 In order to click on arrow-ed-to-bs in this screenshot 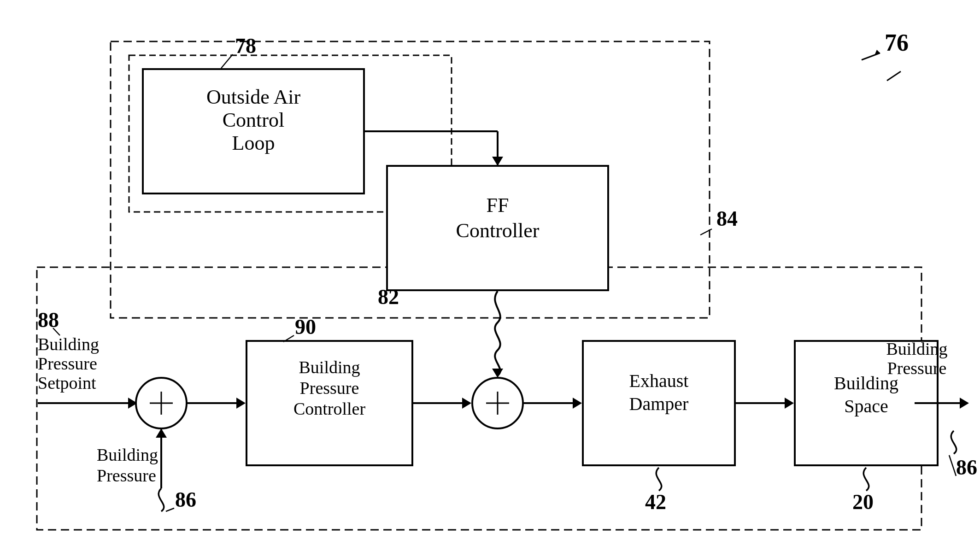, I will do `click(789, 403)`.